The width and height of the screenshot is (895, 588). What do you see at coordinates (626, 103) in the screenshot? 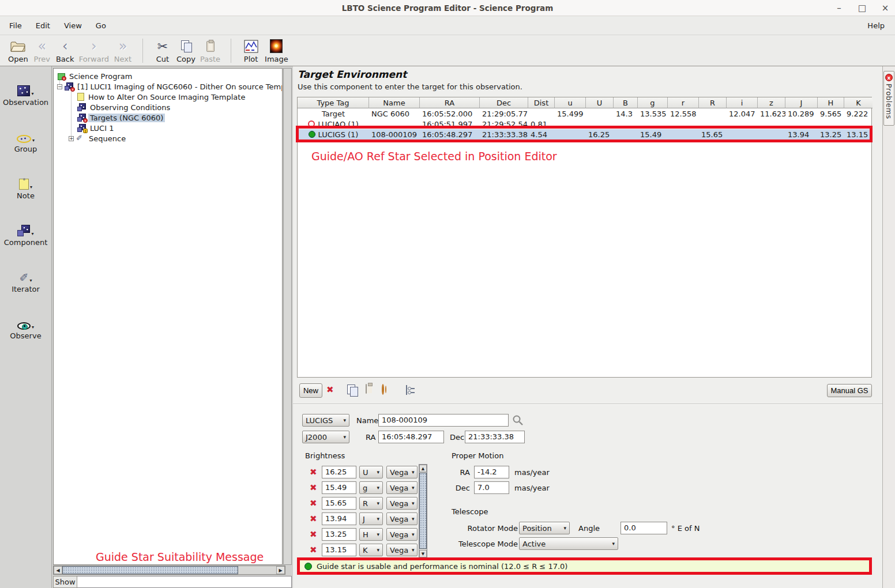
I see `table-column-header: B` at bounding box center [626, 103].